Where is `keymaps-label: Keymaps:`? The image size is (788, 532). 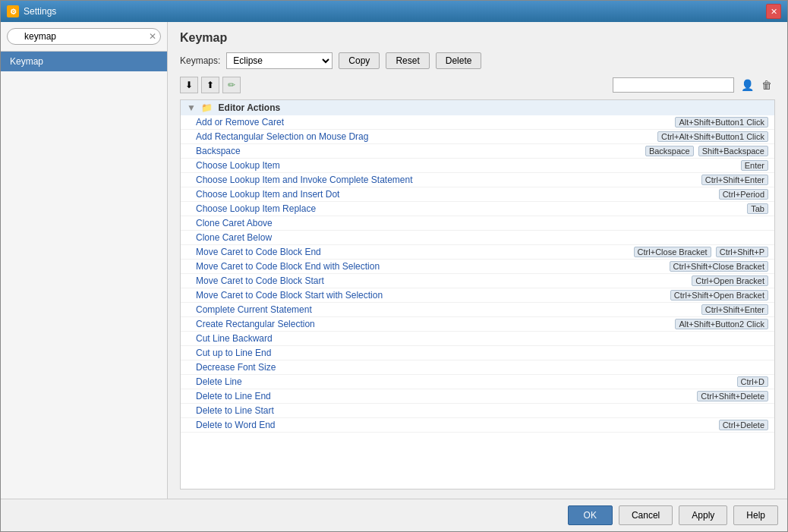 keymaps-label: Keymaps: is located at coordinates (200, 61).